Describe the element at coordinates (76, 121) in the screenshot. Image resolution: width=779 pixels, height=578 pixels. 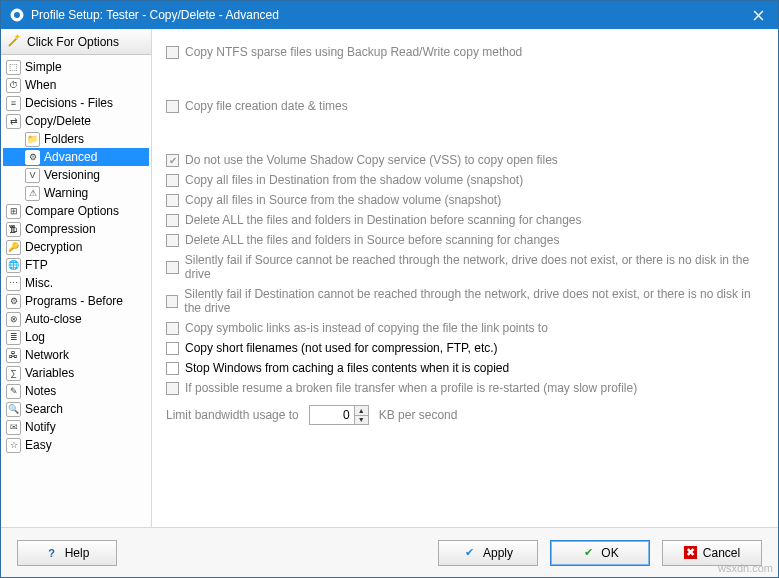
I see `sidebar-item-copy-delete: ⇄Copy/Delete` at that location.